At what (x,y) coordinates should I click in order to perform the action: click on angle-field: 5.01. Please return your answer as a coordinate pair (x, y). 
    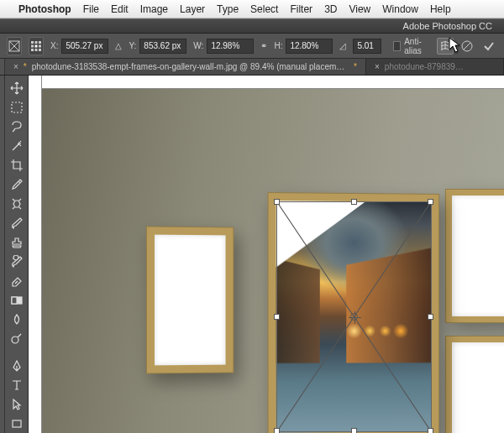
    Looking at the image, I should click on (366, 46).